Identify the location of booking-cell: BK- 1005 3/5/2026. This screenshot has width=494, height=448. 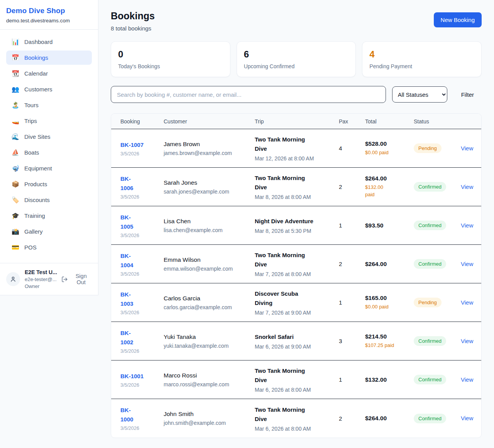
(142, 226).